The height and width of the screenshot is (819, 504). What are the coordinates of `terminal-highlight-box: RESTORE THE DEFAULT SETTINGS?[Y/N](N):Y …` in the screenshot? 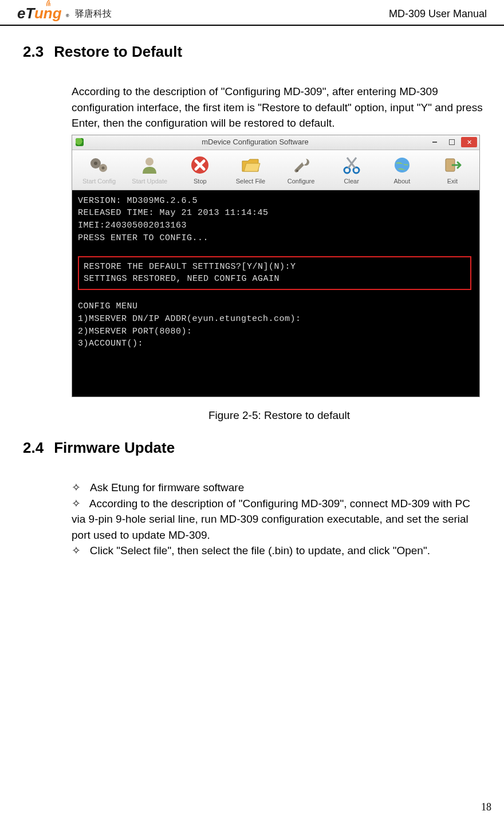 It's located at (275, 273).